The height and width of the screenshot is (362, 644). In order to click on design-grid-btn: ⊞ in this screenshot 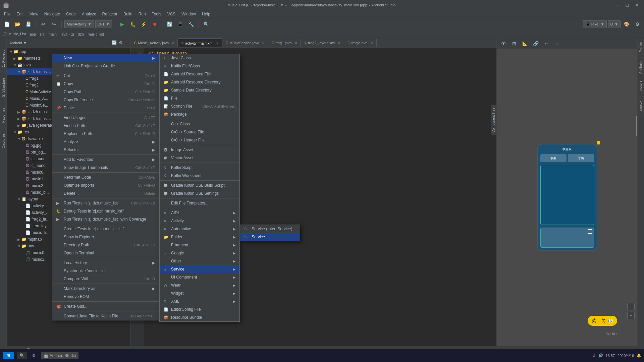, I will do `click(514, 44)`.